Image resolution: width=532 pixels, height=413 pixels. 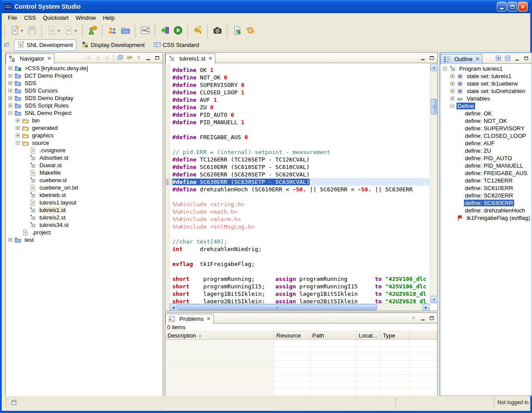 What do you see at coordinates (130, 58) in the screenshot?
I see `link-with-editor-button` at bounding box center [130, 58].